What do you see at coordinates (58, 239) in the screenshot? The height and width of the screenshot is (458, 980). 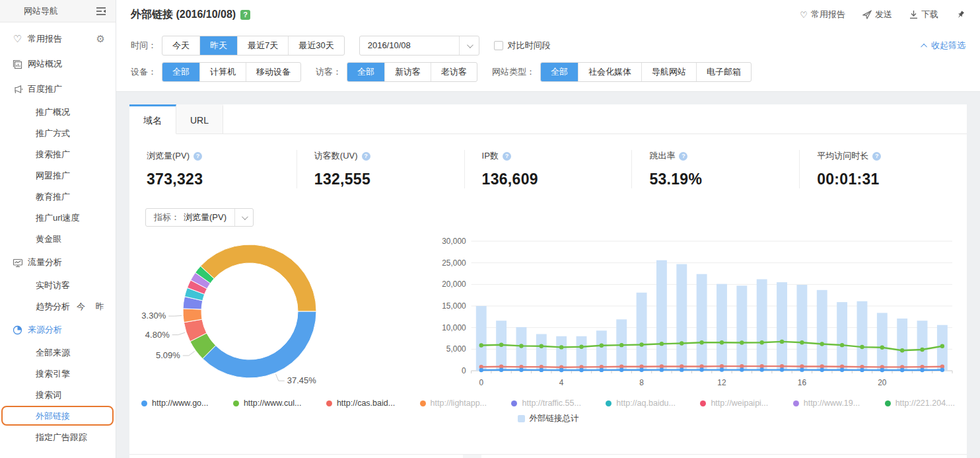 I see `sidebar-item-huangjinyan: 黄金眼` at bounding box center [58, 239].